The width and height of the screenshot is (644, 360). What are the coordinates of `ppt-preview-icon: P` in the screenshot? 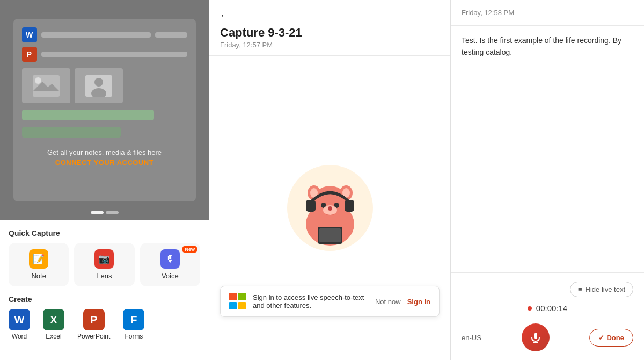 It's located at (30, 54).